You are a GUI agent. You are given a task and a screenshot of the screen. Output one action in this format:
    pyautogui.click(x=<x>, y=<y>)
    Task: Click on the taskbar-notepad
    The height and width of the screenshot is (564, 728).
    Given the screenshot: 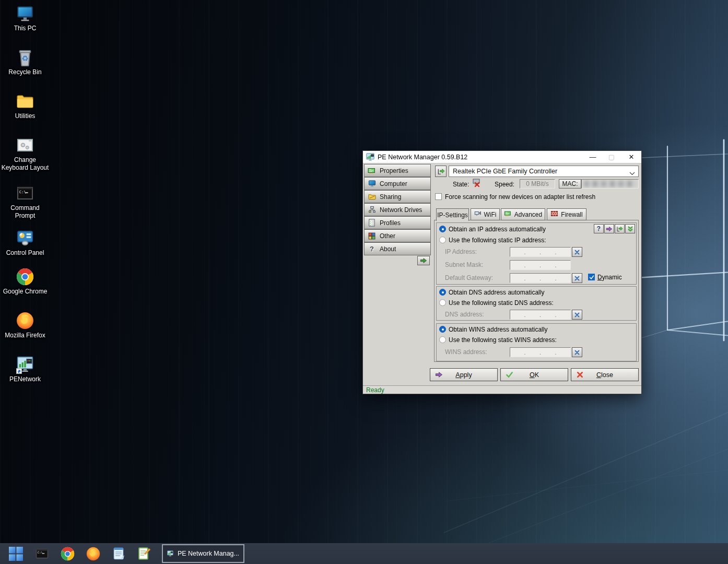 What is the action you would take?
    pyautogui.click(x=119, y=554)
    